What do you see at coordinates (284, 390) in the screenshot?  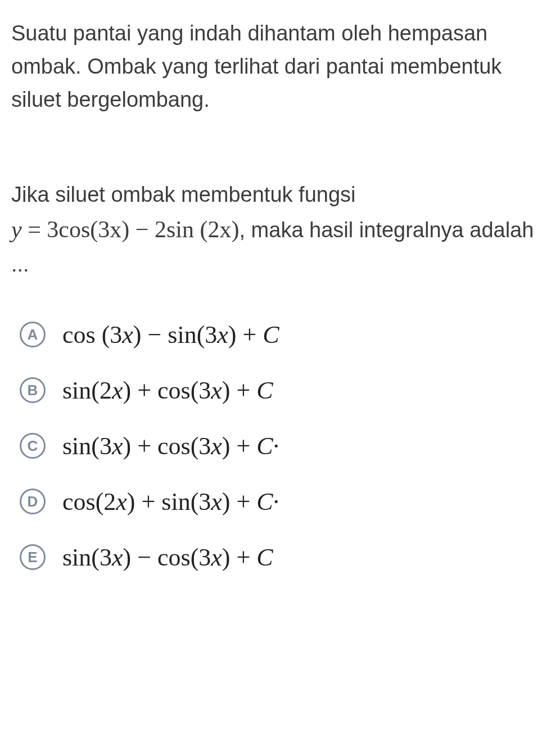 I see `option-b: B sin(2x) + cos(3x) + C` at bounding box center [284, 390].